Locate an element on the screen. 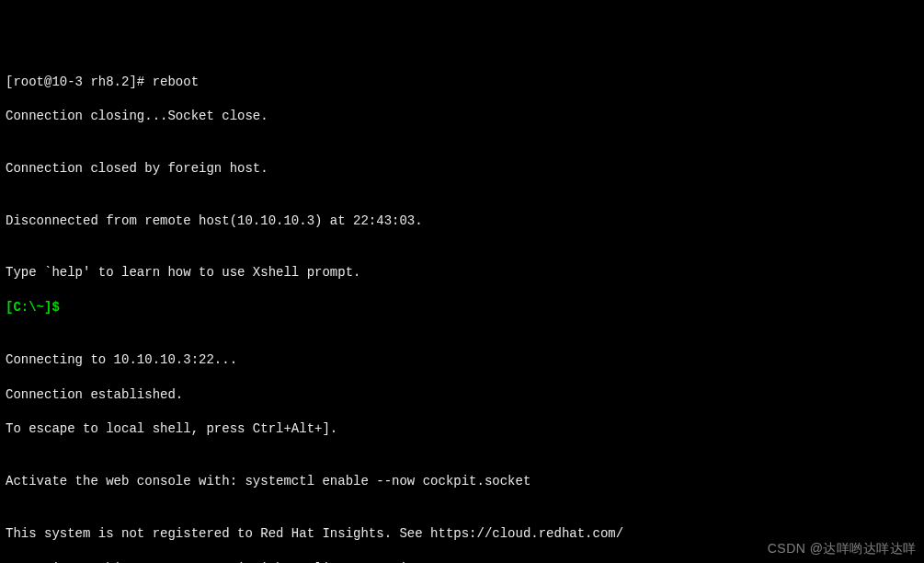 The width and height of the screenshot is (924, 563). xshell-local-prompt: [C:\~]$ is located at coordinates (37, 307).